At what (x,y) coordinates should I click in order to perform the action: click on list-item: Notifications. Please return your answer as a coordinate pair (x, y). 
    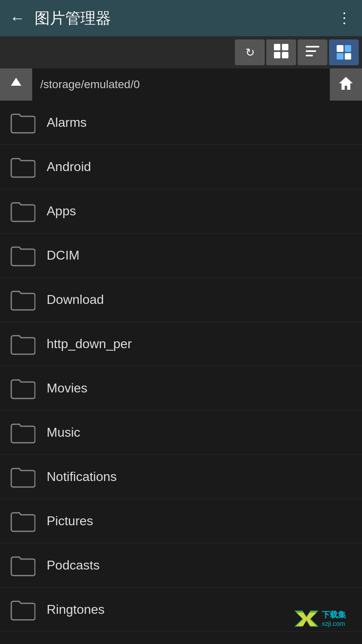
    Looking at the image, I should click on (181, 477).